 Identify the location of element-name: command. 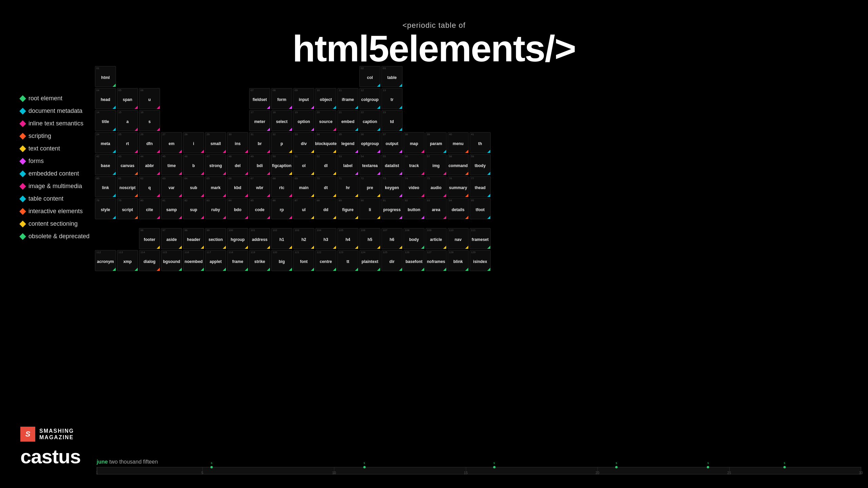
(458, 166).